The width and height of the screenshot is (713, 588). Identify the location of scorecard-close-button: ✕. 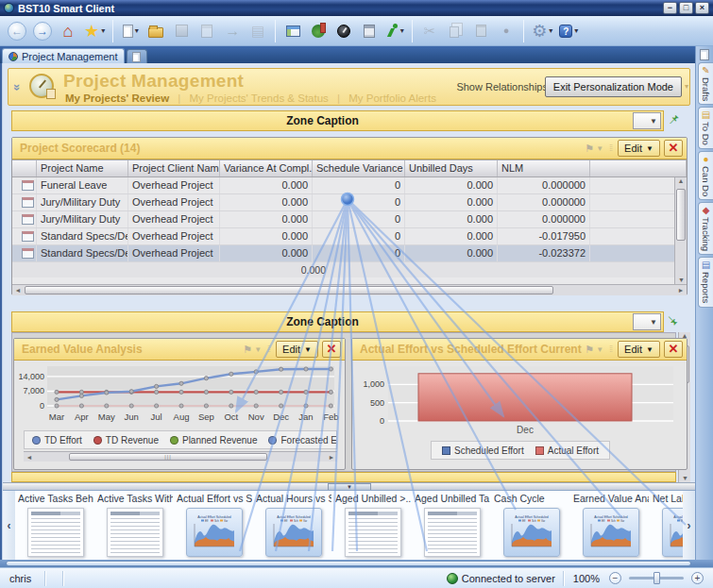
(673, 148).